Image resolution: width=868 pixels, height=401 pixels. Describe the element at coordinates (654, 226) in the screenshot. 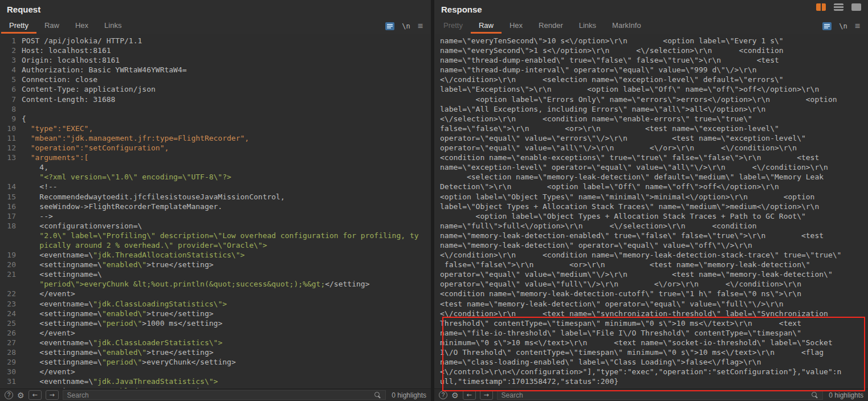

I see `response-code-line: name=\"full\">full<\/option>\r\n <\/sele…` at that location.